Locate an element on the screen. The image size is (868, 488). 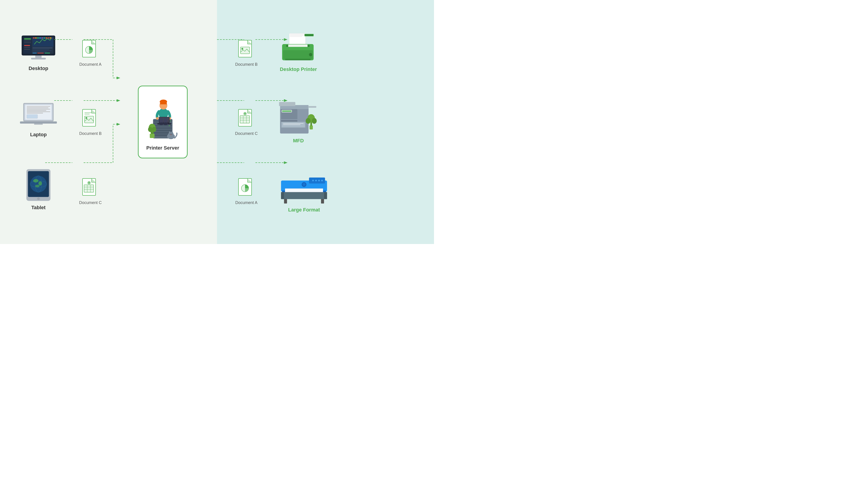
left-panel: Desktop is located at coordinates (108, 122).